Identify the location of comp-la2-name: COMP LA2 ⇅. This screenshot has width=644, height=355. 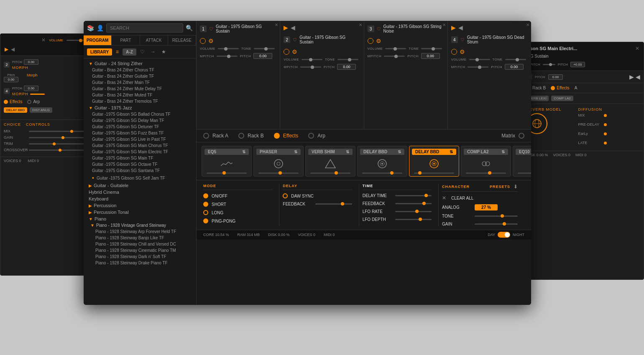
(486, 152).